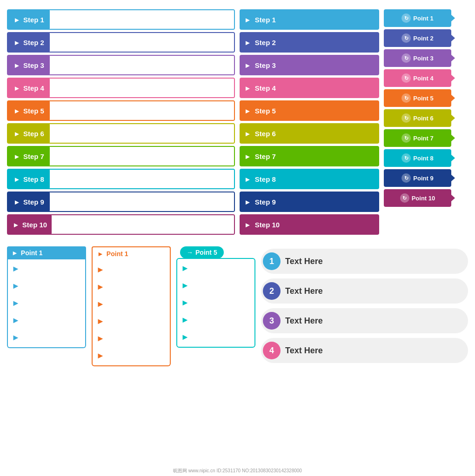 The width and height of the screenshot is (475, 476). Describe the element at coordinates (121, 88) in the screenshot. I see `step-outline-4: ► Step 4` at that location.